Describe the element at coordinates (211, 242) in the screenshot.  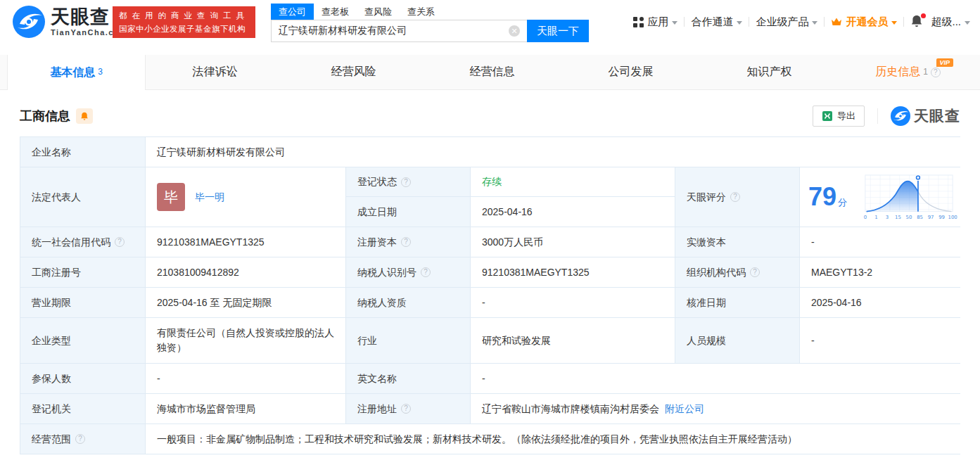
I see `value-text: 91210381MAEGYT1325` at that location.